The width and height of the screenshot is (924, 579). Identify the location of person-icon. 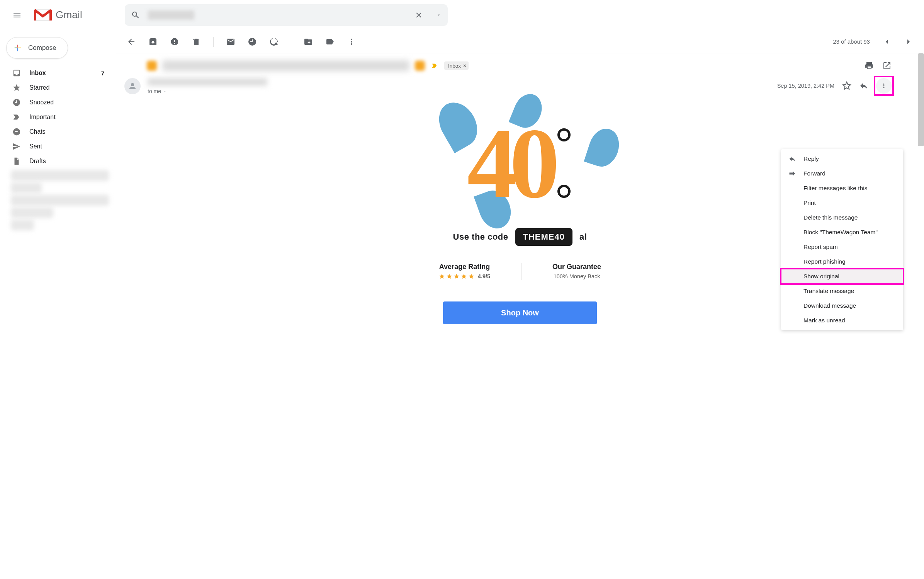
(132, 86).